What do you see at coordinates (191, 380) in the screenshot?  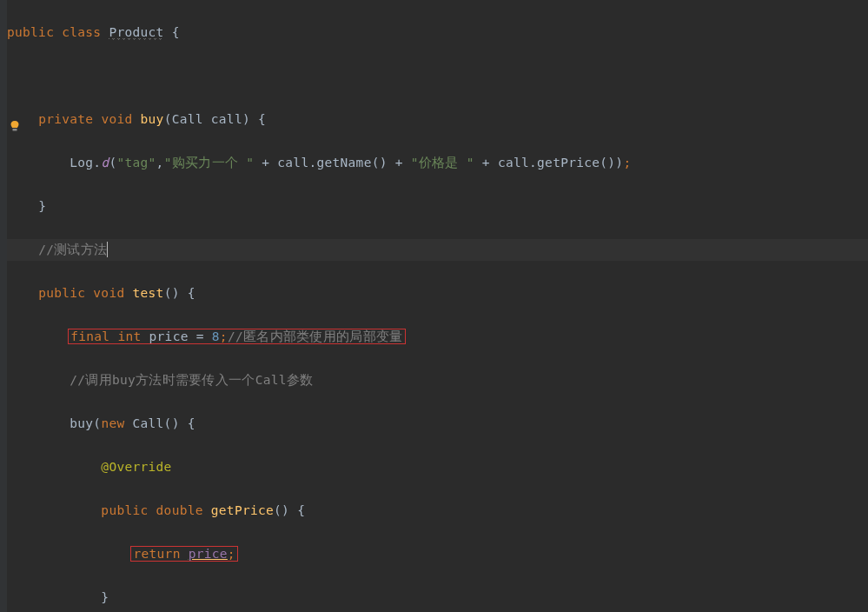 I see `comment: //调用buy方法时需要传入一个Call参数` at bounding box center [191, 380].